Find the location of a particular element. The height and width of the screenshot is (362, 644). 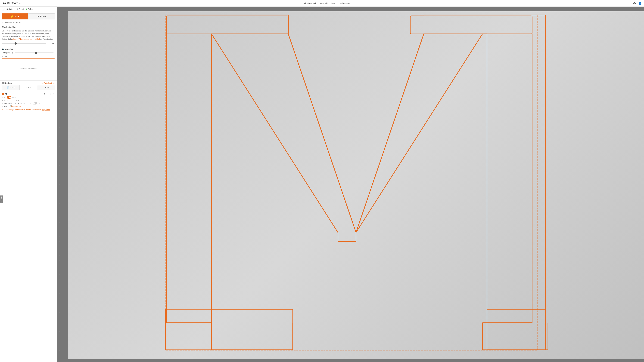

pause-button: ⏸ Pause is located at coordinates (42, 16).